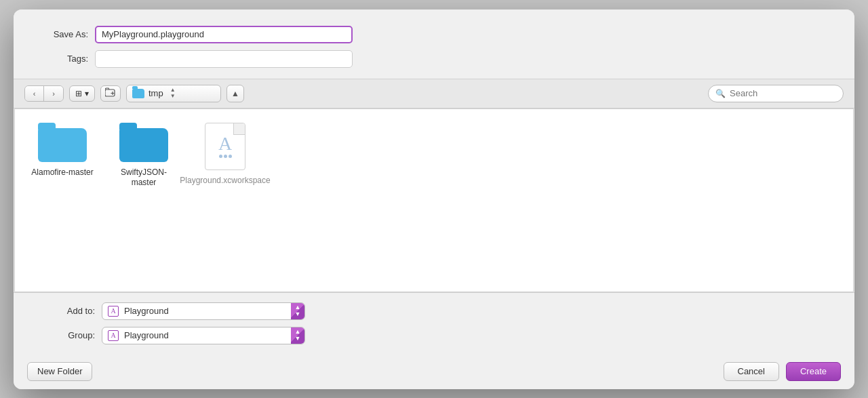 This screenshot has width=868, height=398. What do you see at coordinates (111, 94) in the screenshot?
I see `new-folder-toolbar-button` at bounding box center [111, 94].